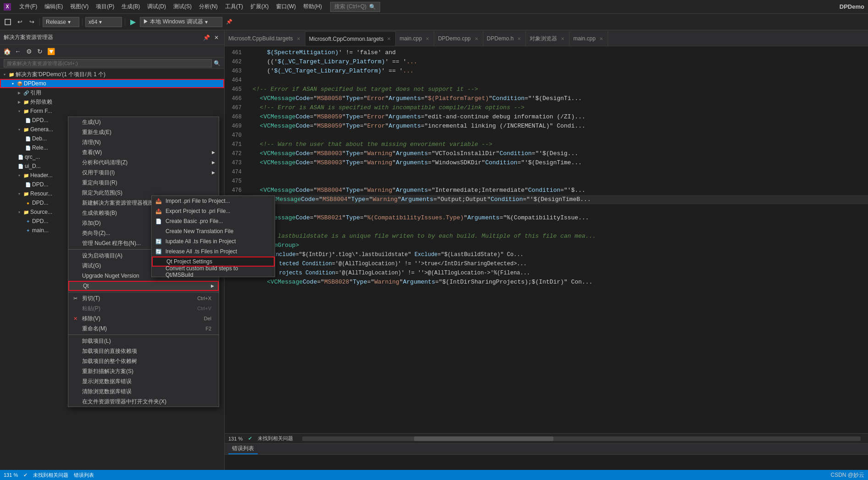 This screenshot has width=868, height=480. Describe the element at coordinates (144, 351) in the screenshot. I see `ctx-load-direct: 加载项目的直接依赖项` at that location.